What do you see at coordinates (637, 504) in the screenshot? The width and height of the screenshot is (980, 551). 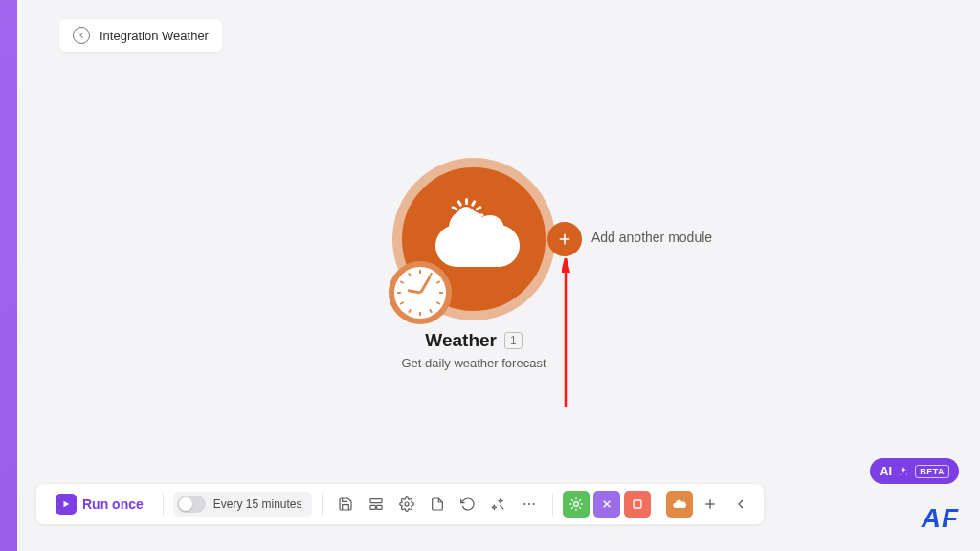 I see `tool-red-icon` at bounding box center [637, 504].